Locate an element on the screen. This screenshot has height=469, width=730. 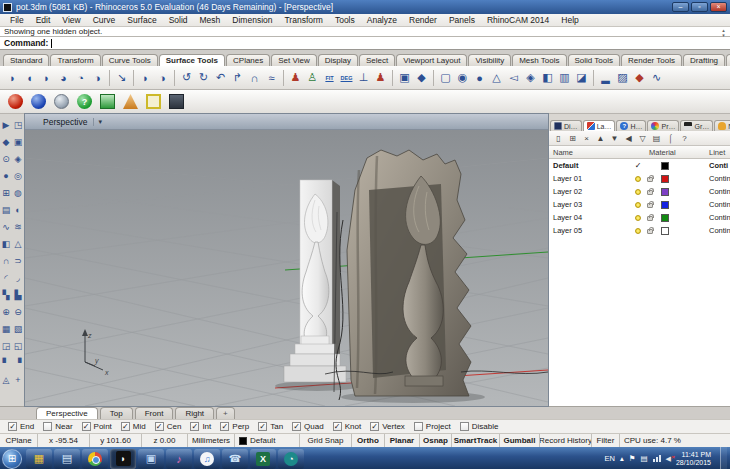
surface-tool-icon: △ is located at coordinates (496, 78).